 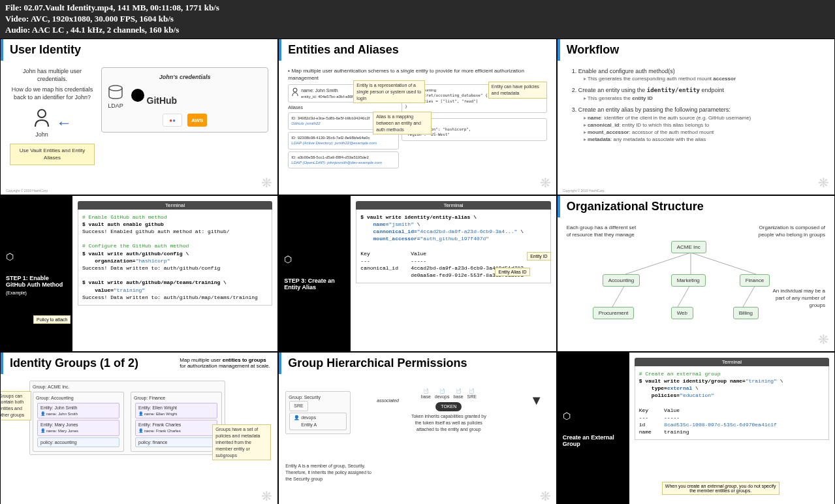 What do you see at coordinates (732, 381) in the screenshot?
I see `term-l1: $ vault write identity/group name="train…` at bounding box center [732, 381].